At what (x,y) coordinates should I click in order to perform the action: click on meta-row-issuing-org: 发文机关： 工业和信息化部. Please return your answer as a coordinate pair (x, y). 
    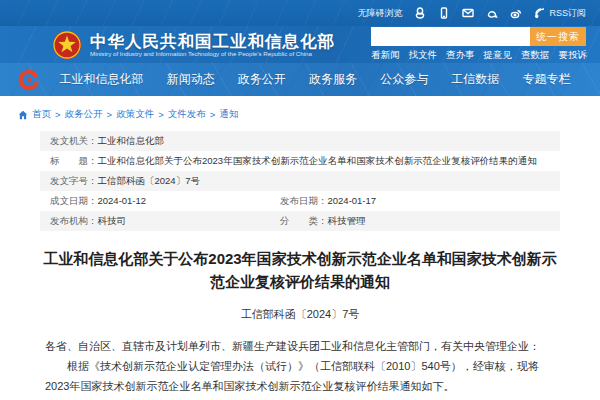
    Looking at the image, I should click on (300, 141).